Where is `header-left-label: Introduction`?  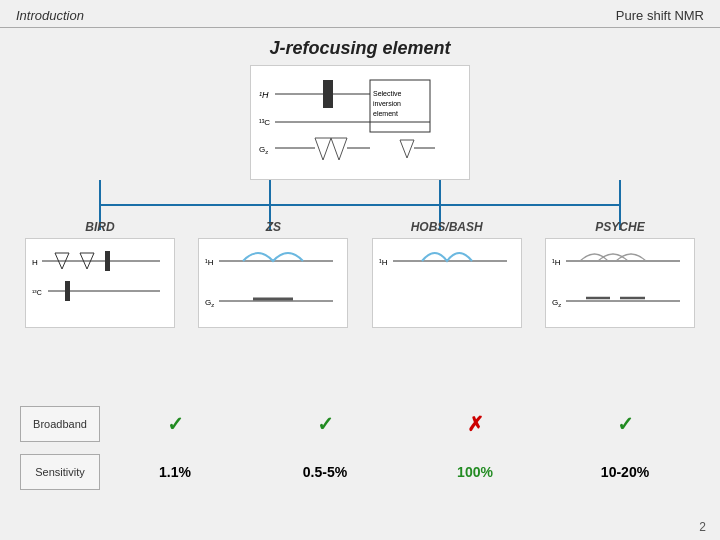 header-left-label: Introduction is located at coordinates (50, 16).